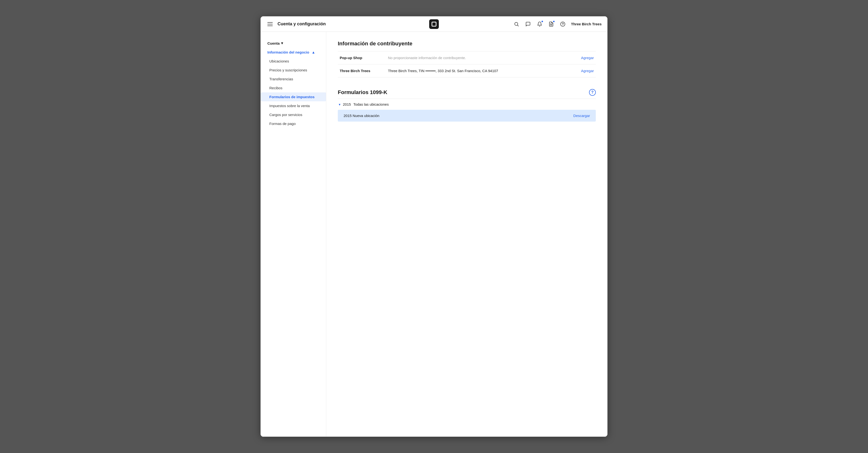 This screenshot has height=453, width=868. Describe the element at coordinates (293, 97) in the screenshot. I see `sidebar-item-formularios: Formularios de impuestos` at that location.